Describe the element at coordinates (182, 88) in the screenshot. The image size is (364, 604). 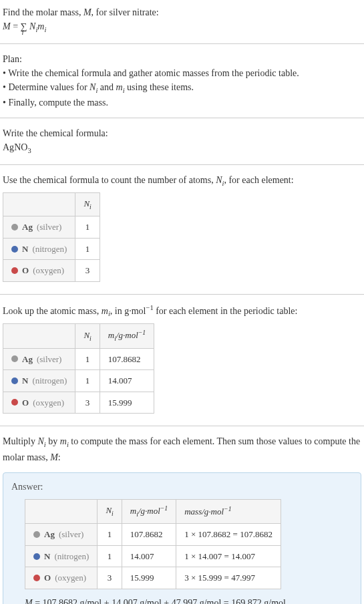
I see `plan-bullet-2: • Determine values for Ni and mi using t…` at that location.